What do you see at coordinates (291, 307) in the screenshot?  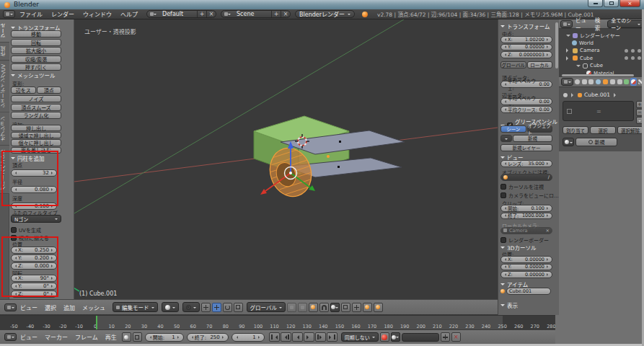 I see `layers-widget-icon` at bounding box center [291, 307].